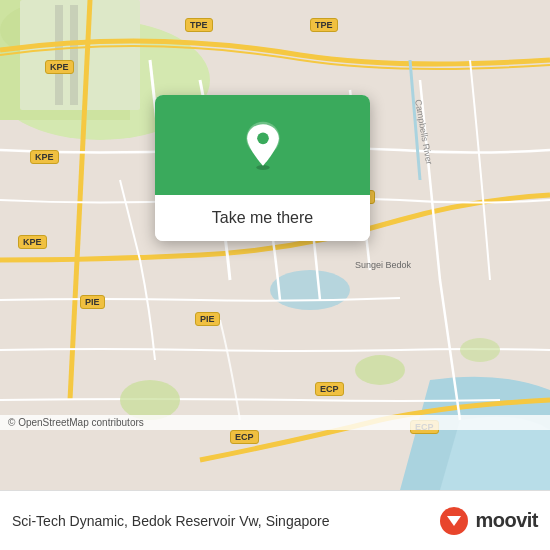  Describe the element at coordinates (208, 319) in the screenshot. I see `road-badge-pie-3: PIE` at that location.